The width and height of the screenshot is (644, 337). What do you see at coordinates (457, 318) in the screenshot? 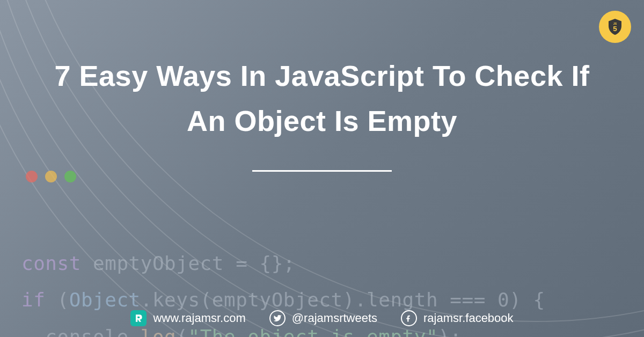
I see `facebook-link: rajamsr.facebook` at bounding box center [457, 318].